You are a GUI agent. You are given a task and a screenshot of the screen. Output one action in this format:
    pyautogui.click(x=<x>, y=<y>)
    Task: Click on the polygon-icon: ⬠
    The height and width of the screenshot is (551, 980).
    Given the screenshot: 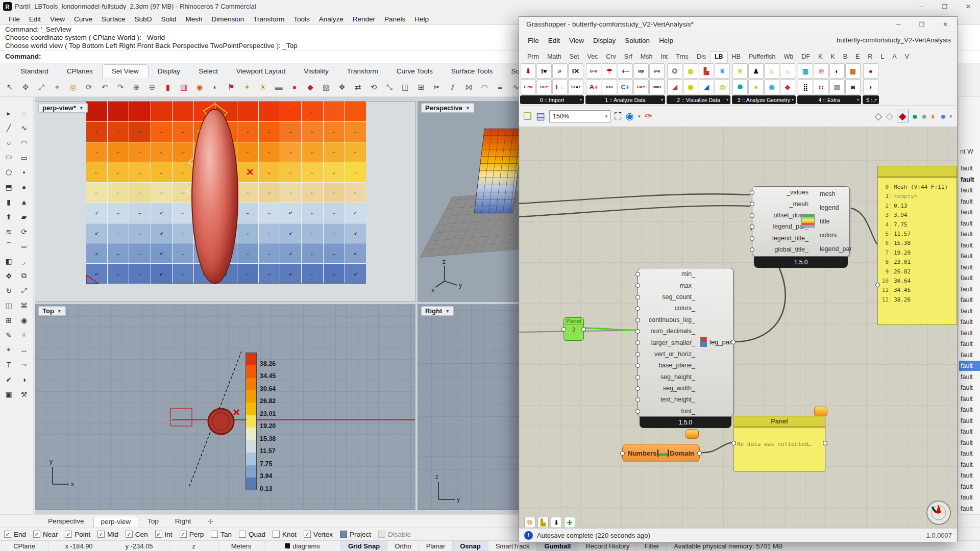 What is the action you would take?
    pyautogui.click(x=9, y=172)
    